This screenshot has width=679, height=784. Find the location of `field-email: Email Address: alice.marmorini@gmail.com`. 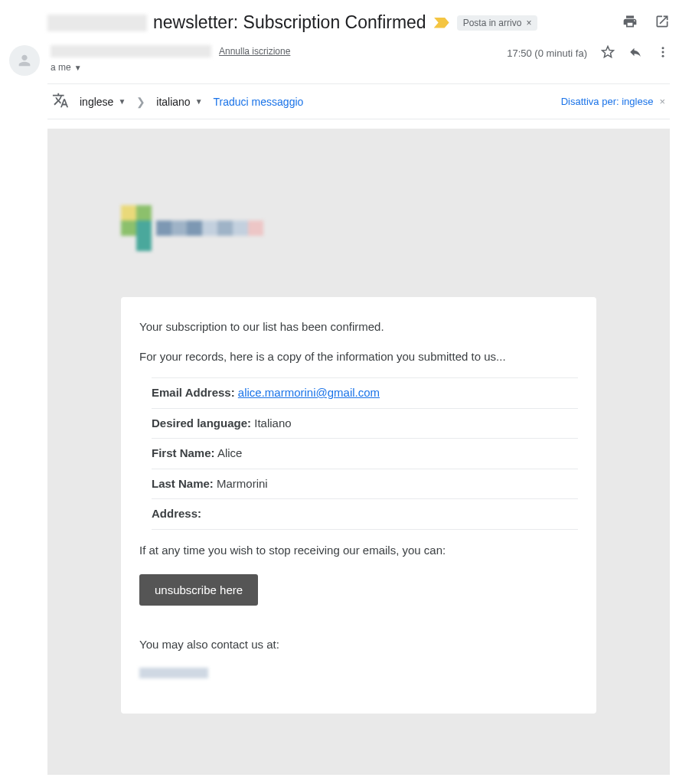

field-email: Email Address: alice.marmorini@gmail.com is located at coordinates (364, 393).